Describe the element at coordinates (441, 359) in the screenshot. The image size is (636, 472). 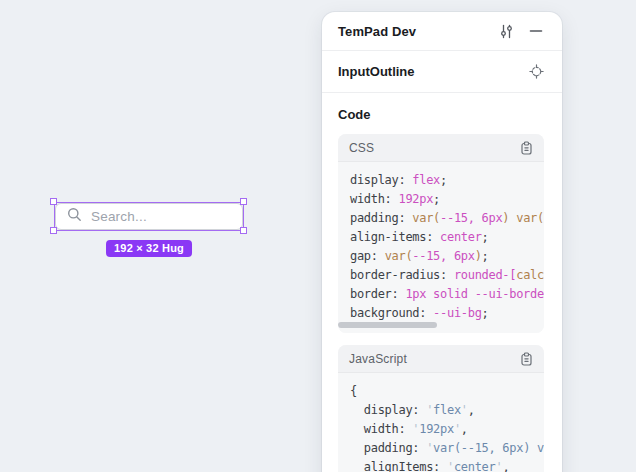
I see `js-card-header: JavaScript` at that location.